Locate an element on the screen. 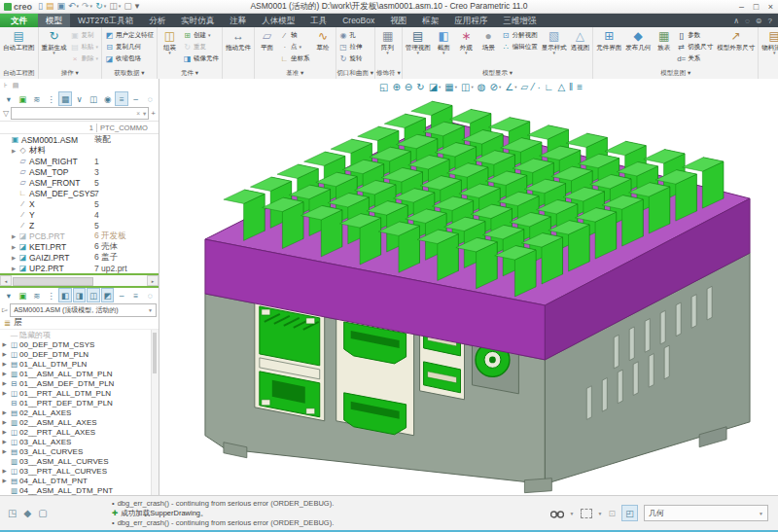 This screenshot has width=778, height=532. section-button: ◧截面▾ is located at coordinates (443, 43).